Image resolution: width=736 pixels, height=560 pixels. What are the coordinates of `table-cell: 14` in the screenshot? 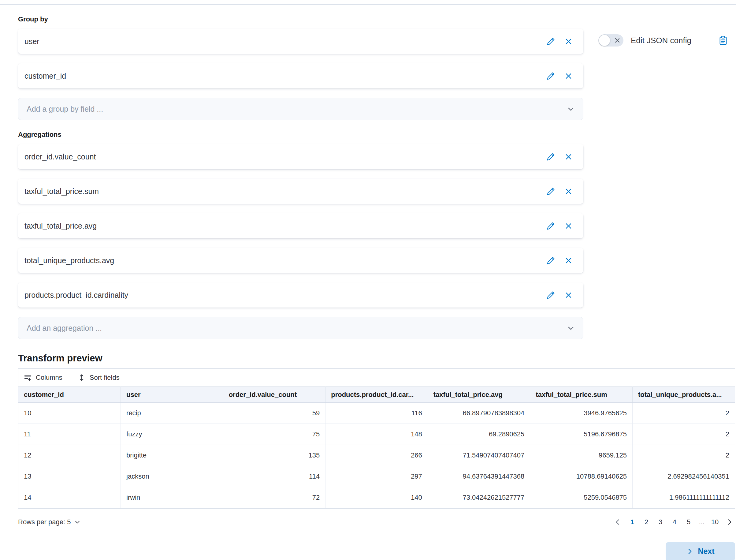 It's located at (70, 498).